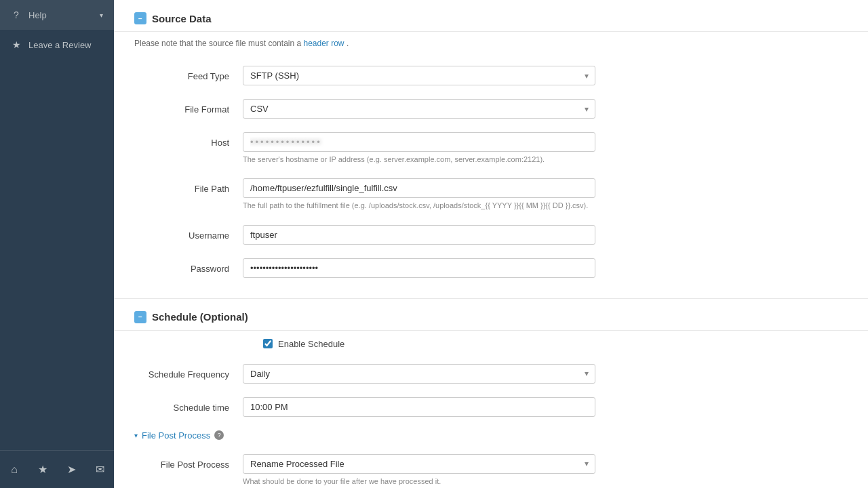  Describe the element at coordinates (419, 407) in the screenshot. I see `schedule-time-control` at that location.